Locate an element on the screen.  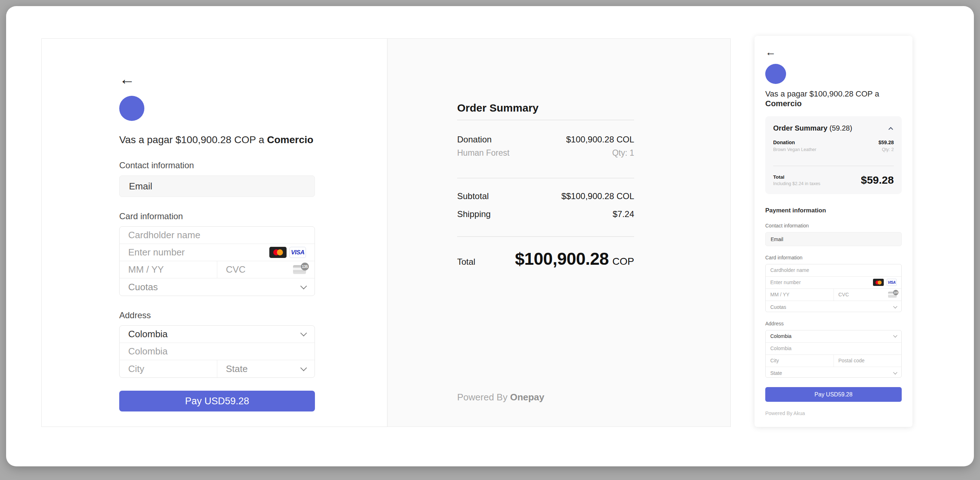
total-note: Including $2.24 in taxes is located at coordinates (797, 184).